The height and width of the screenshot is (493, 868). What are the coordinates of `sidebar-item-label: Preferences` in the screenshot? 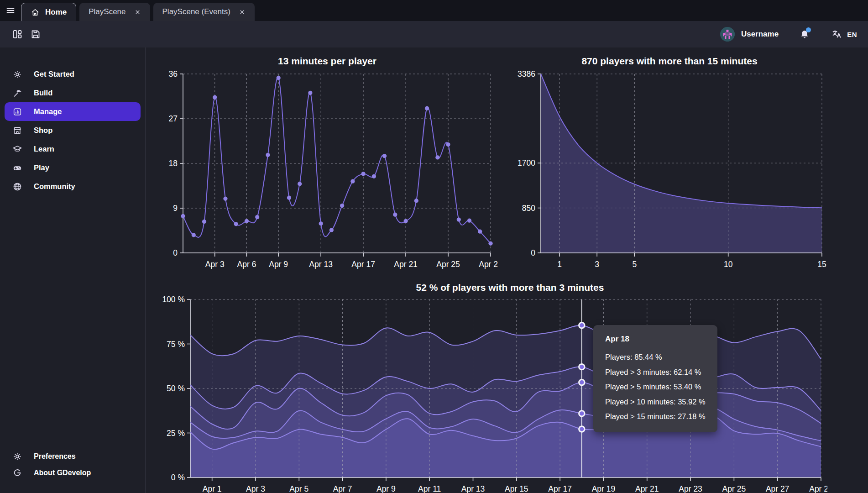 It's located at (55, 456).